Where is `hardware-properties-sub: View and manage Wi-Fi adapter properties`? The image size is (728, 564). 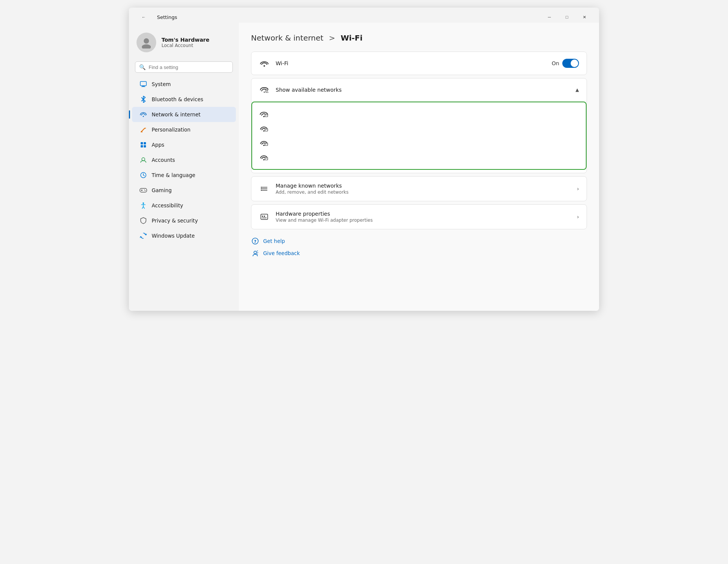 hardware-properties-sub: View and manage Wi-Fi adapter properties is located at coordinates (423, 220).